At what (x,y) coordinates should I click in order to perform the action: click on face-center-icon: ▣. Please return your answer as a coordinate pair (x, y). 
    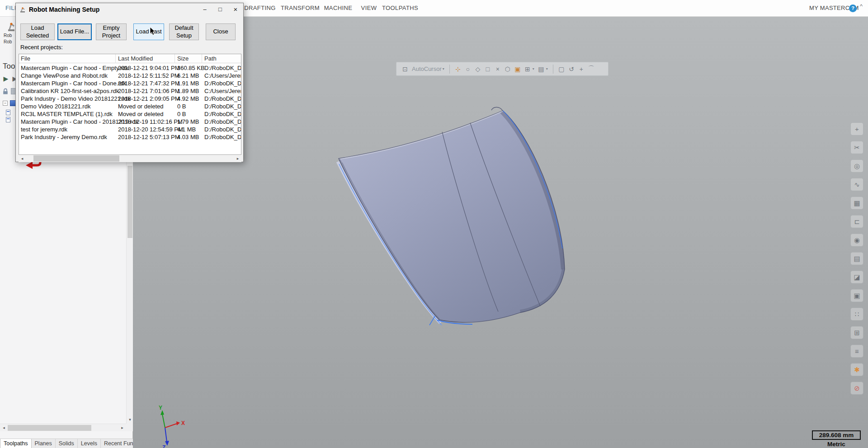
    Looking at the image, I should click on (518, 69).